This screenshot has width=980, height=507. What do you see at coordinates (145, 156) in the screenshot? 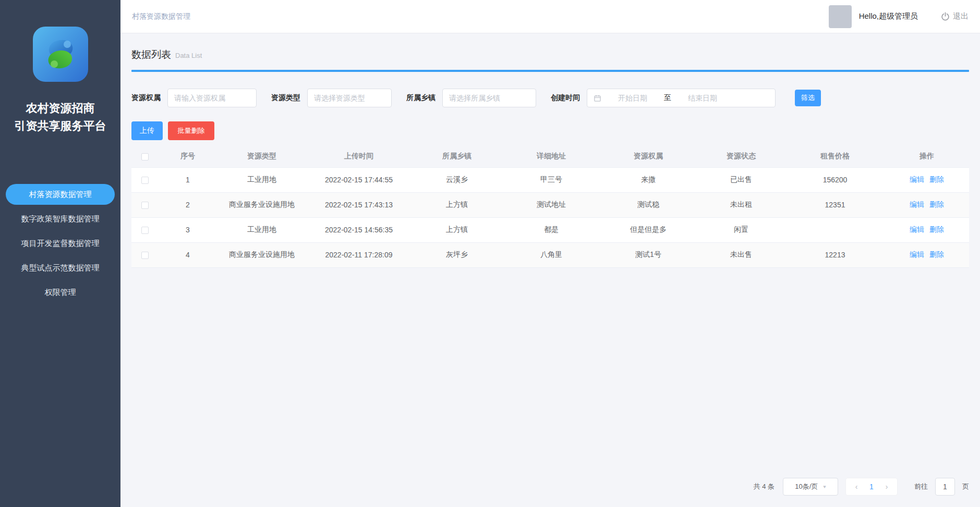
I see `select-all-header` at bounding box center [145, 156].